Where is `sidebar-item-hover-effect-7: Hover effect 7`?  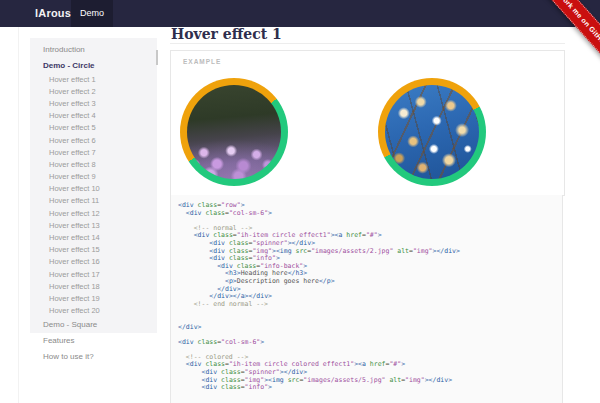
sidebar-item-hover-effect-7: Hover effect 7 is located at coordinates (94, 152).